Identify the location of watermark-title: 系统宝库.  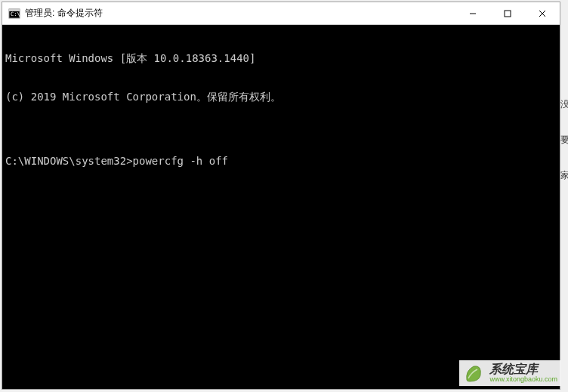
(523, 369).